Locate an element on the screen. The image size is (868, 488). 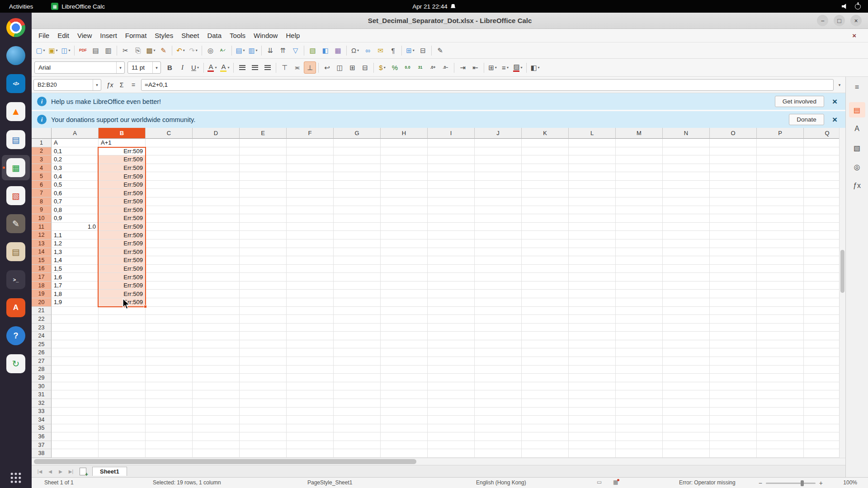
cell-C8 is located at coordinates (169, 202).